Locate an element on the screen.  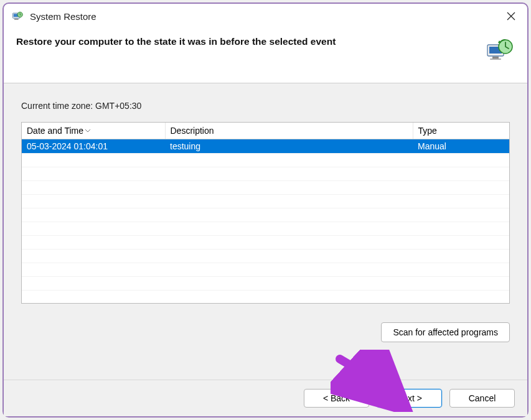
footer-buttons: < Back Next > Cancel is located at coordinates (265, 398).